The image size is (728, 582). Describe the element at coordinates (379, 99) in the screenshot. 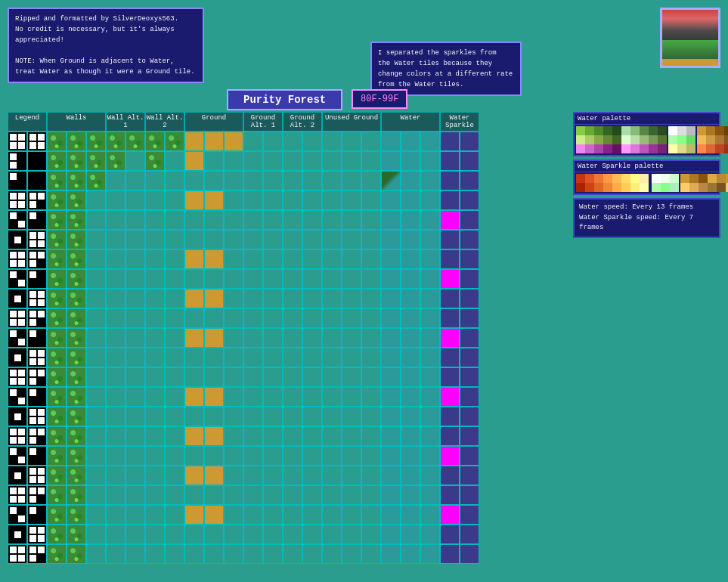

I see `temp-range: 80F-99F` at that location.